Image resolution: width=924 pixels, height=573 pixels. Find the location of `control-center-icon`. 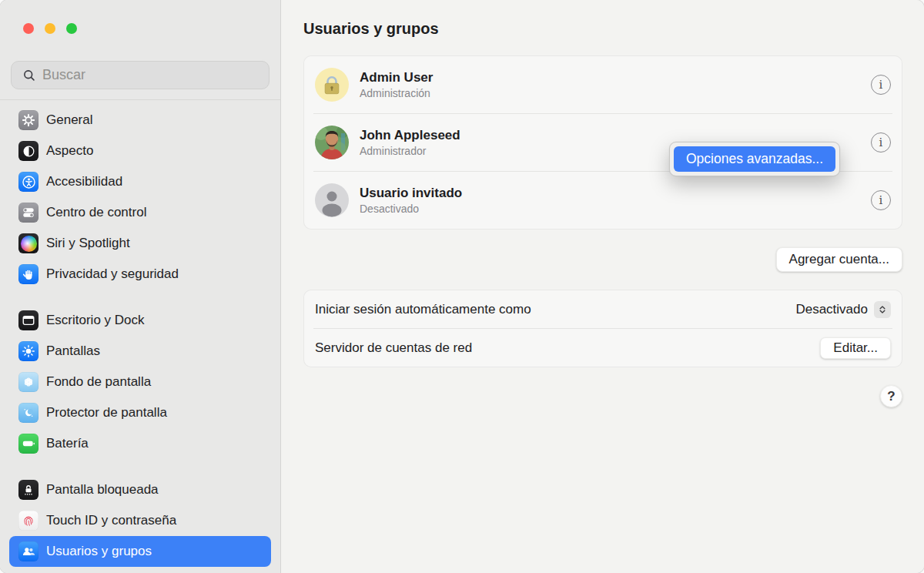

control-center-icon is located at coordinates (28, 213).